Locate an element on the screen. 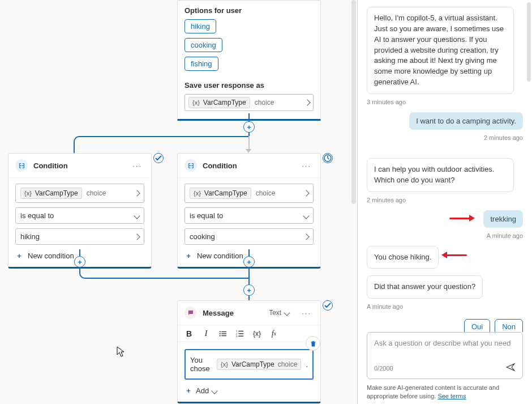 The image size is (532, 404). option-chip-cooking: cooking is located at coordinates (204, 45).